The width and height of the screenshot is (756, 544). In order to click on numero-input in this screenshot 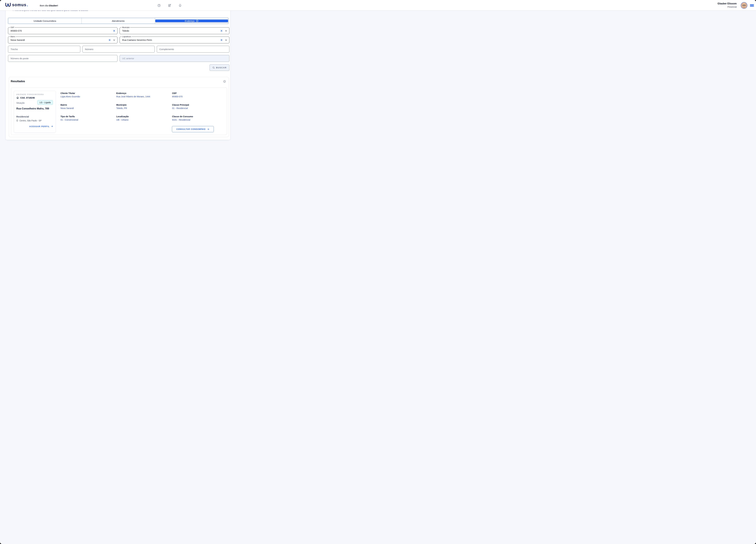, I will do `click(119, 49)`.